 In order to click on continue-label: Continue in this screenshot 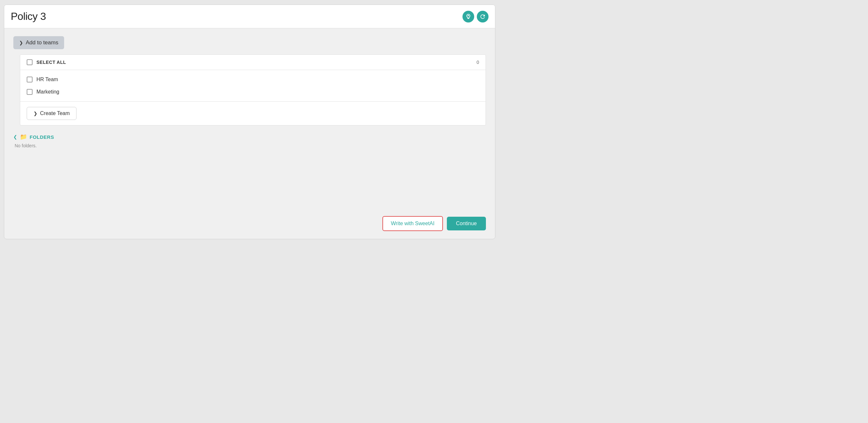, I will do `click(466, 223)`.